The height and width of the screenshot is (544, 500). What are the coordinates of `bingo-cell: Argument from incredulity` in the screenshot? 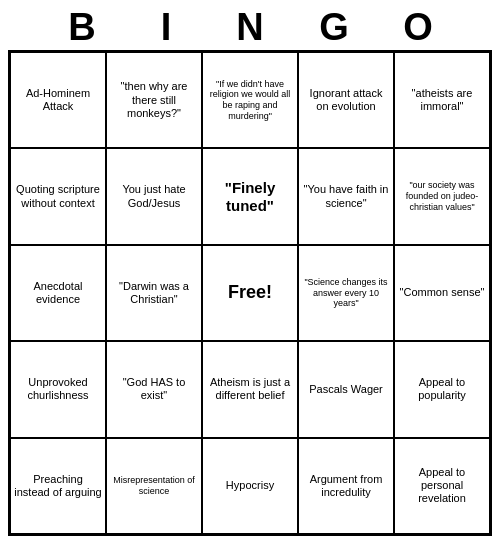 It's located at (346, 486).